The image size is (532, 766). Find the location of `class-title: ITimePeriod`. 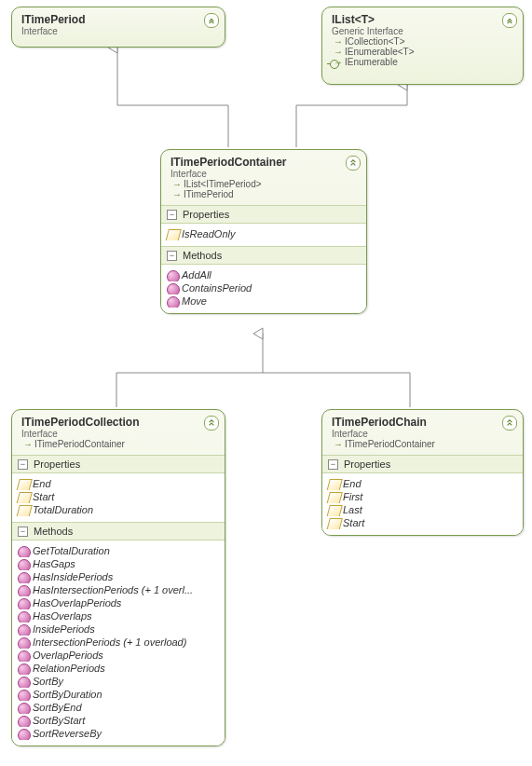

class-title: ITimePeriod is located at coordinates (119, 20).